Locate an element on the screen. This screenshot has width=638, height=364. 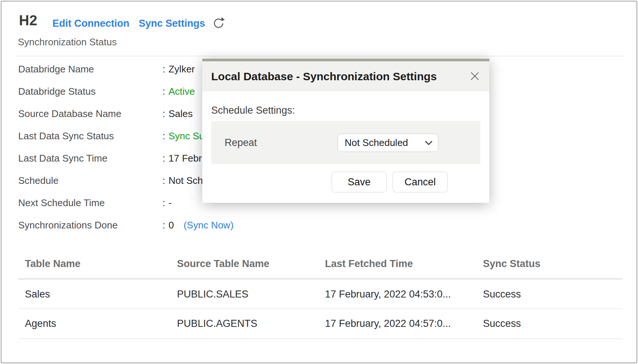
table-cell: PUBLIC.SALES is located at coordinates (213, 294).